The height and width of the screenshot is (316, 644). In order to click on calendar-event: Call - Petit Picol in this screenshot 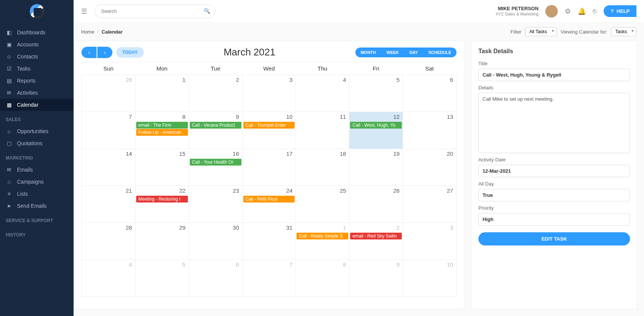, I will do `click(269, 199)`.